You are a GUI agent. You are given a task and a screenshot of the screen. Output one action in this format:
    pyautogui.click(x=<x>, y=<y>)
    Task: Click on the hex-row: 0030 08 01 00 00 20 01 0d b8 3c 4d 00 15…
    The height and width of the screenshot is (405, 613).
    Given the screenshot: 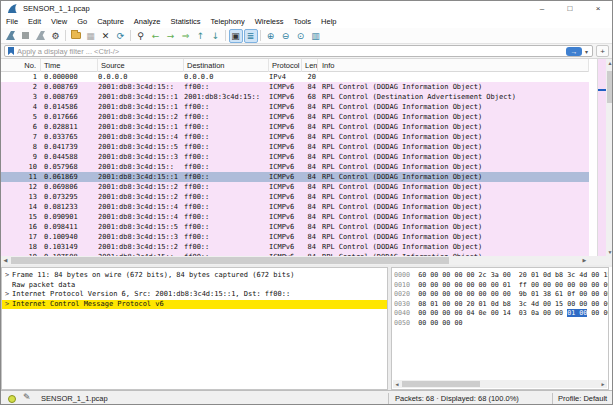 What is the action you would take?
    pyautogui.click(x=500, y=305)
    